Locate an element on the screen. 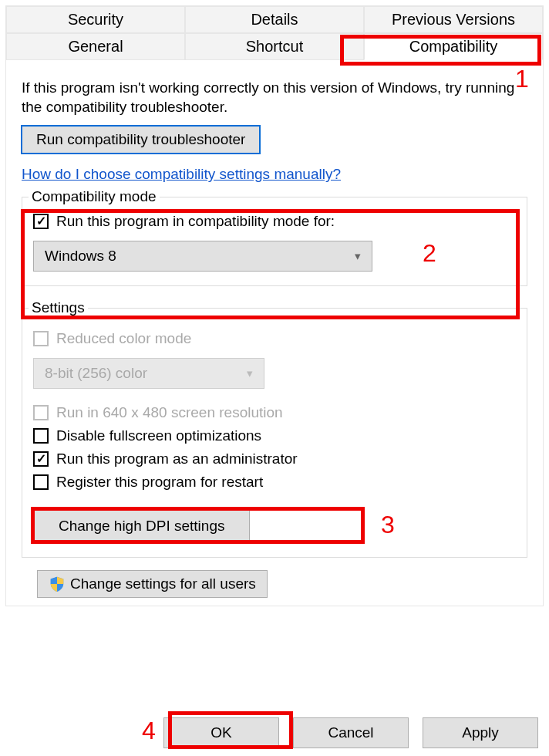 This screenshot has height=756, width=549. reduced-color-label: Reduced color mode is located at coordinates (123, 339).